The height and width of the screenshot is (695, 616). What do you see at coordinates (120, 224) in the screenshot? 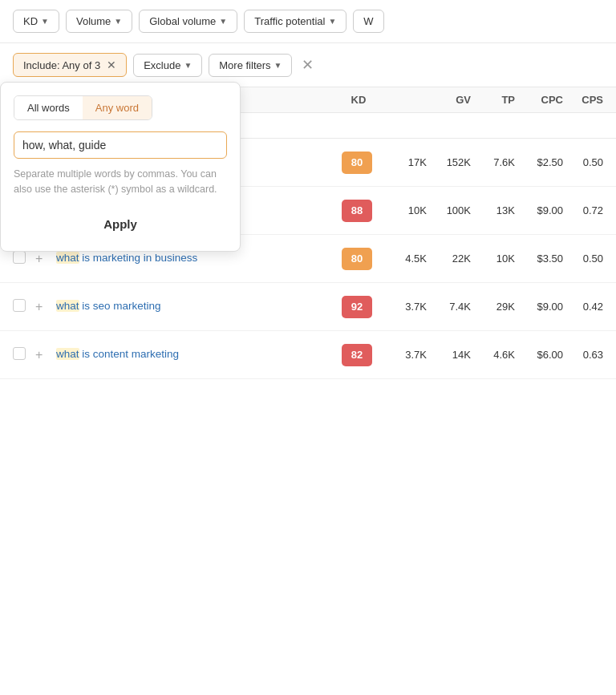
I see `apply-filter-btn: Apply` at bounding box center [120, 224].